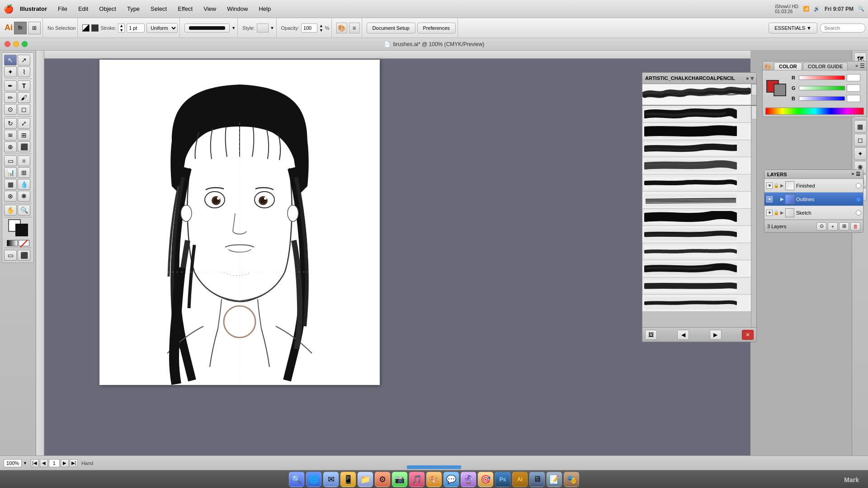  I want to click on dock-app8: 🎯, so click(486, 479).